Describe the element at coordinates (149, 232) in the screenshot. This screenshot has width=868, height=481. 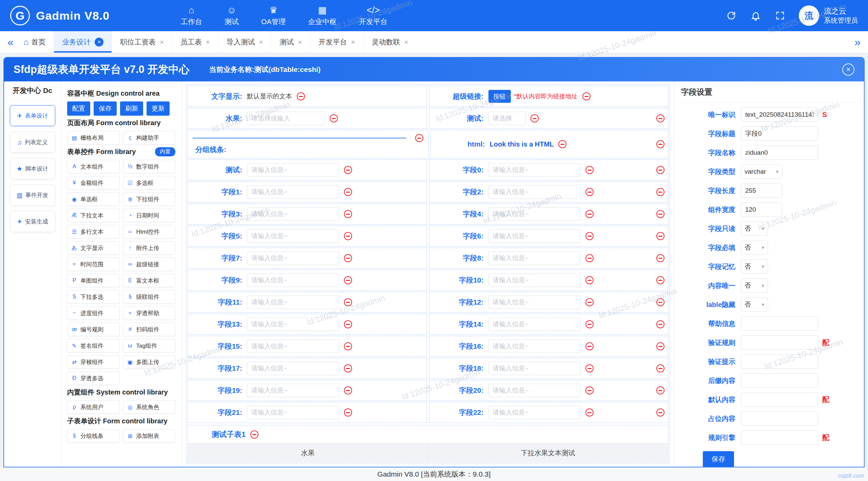
I see `component-item: ‹› Html控件` at that location.